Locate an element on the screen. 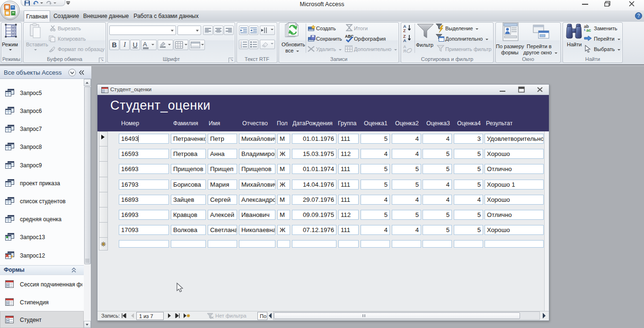 This screenshot has height=328, width=644. svg-text: 3 is located at coordinates (241, 46).